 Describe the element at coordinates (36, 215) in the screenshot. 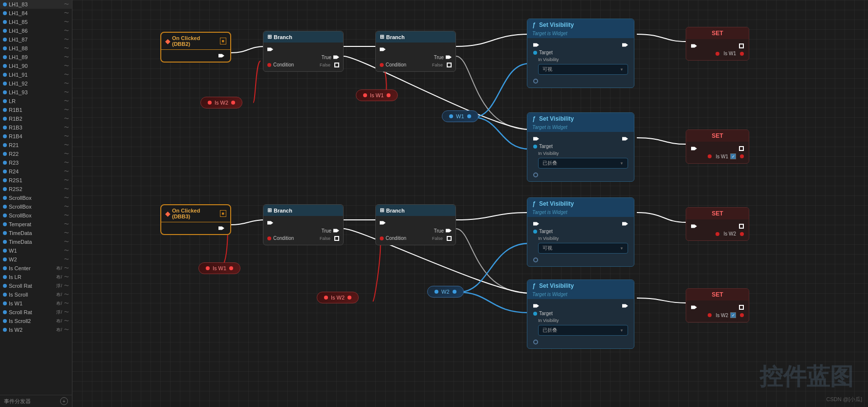

I see `sidebar-item-ScrollBox3: ScrollBox 〜` at that location.